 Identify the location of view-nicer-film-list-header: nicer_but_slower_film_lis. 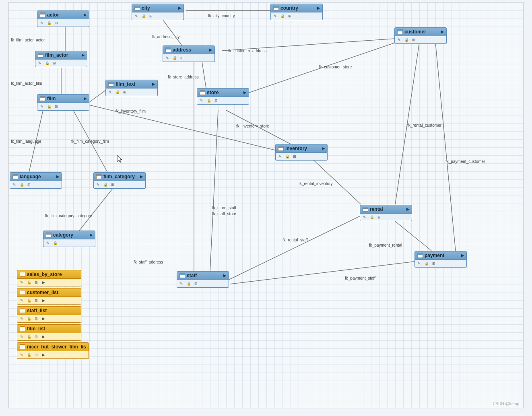
(53, 347).